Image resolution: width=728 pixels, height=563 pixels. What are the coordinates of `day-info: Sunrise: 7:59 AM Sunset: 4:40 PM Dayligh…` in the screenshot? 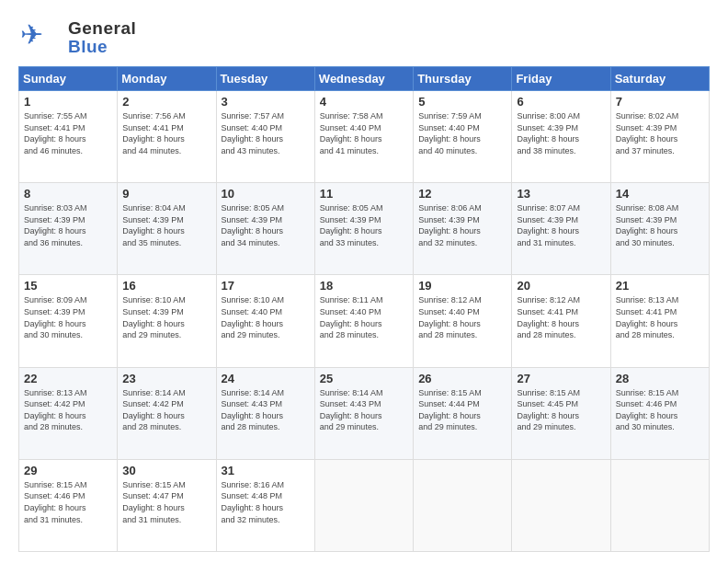 It's located at (462, 133).